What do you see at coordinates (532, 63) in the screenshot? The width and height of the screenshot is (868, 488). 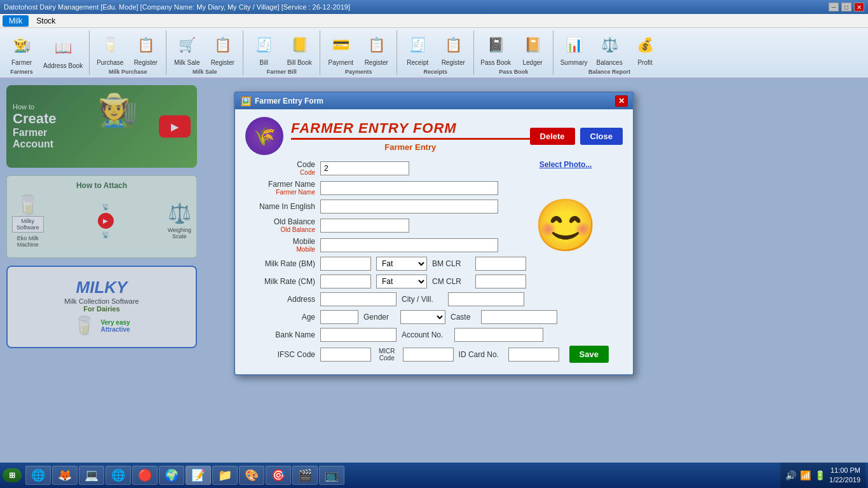 I see `ledger-btn-label: Ledger` at bounding box center [532, 63].